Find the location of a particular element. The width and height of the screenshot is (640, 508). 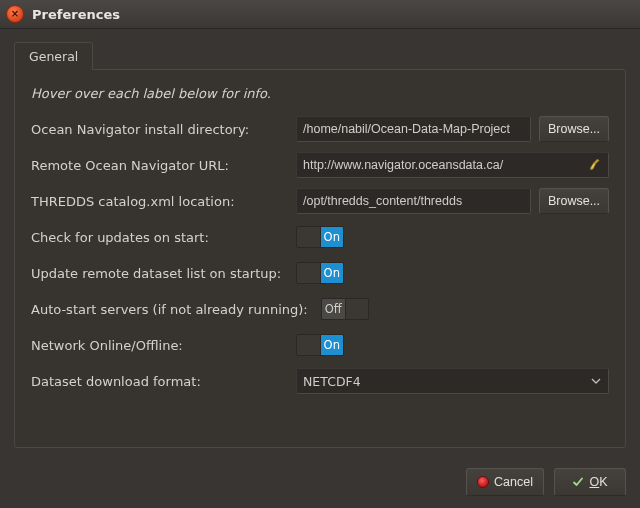

row-auto-start: Auto-start servers (if not already runni… is located at coordinates (320, 309).